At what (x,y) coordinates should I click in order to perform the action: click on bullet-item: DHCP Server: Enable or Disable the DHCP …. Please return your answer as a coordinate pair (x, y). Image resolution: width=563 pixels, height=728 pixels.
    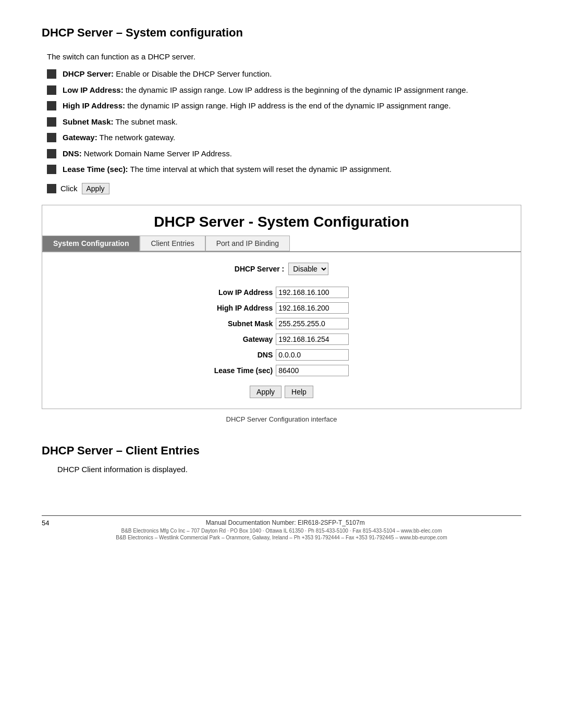
    Looking at the image, I should click on (284, 74).